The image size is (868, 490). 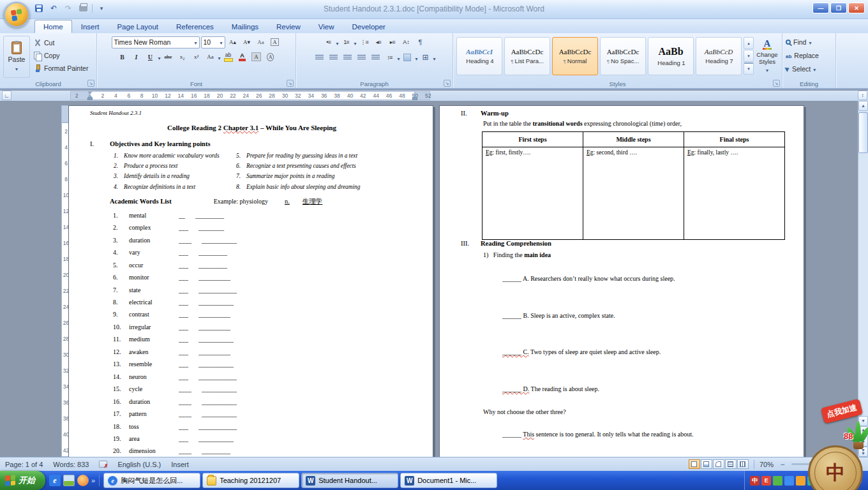 What do you see at coordinates (180, 464) in the screenshot?
I see `insert-mode-indicator: Insert` at bounding box center [180, 464].